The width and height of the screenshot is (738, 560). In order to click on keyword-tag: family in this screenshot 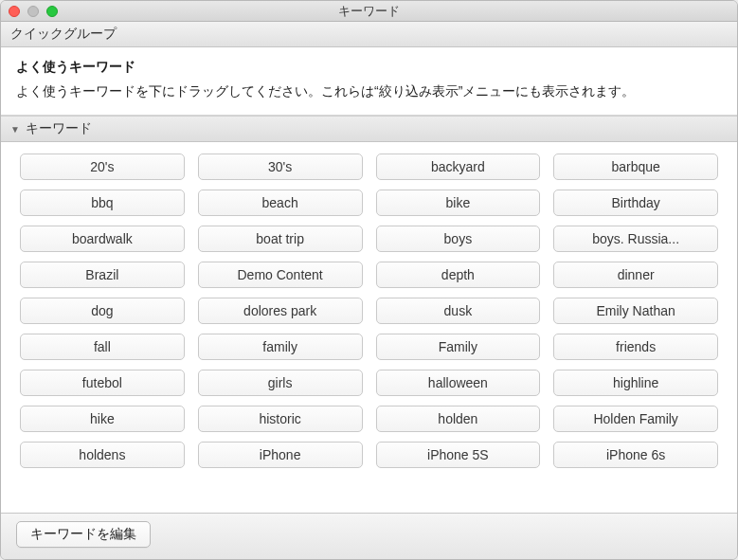, I will do `click(280, 347)`.